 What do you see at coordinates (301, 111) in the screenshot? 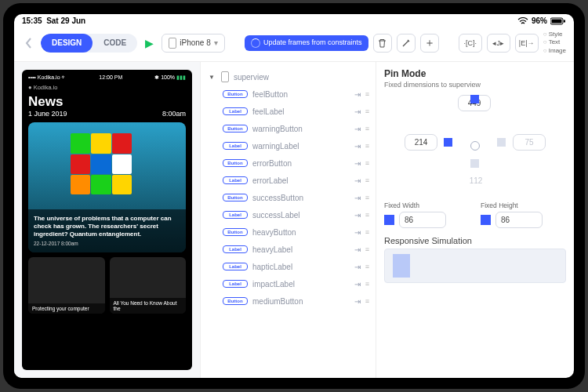
I see `element-name: feelLabel` at bounding box center [301, 111].